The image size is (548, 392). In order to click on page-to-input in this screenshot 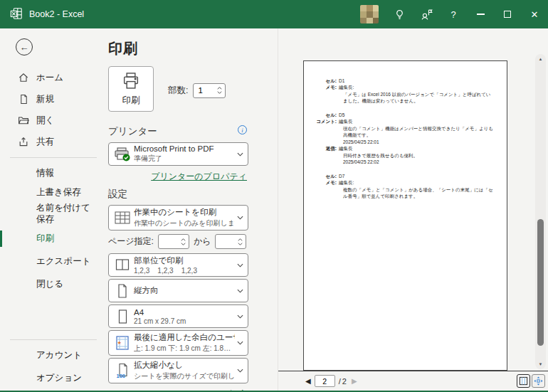, I will do `click(225, 242)`.